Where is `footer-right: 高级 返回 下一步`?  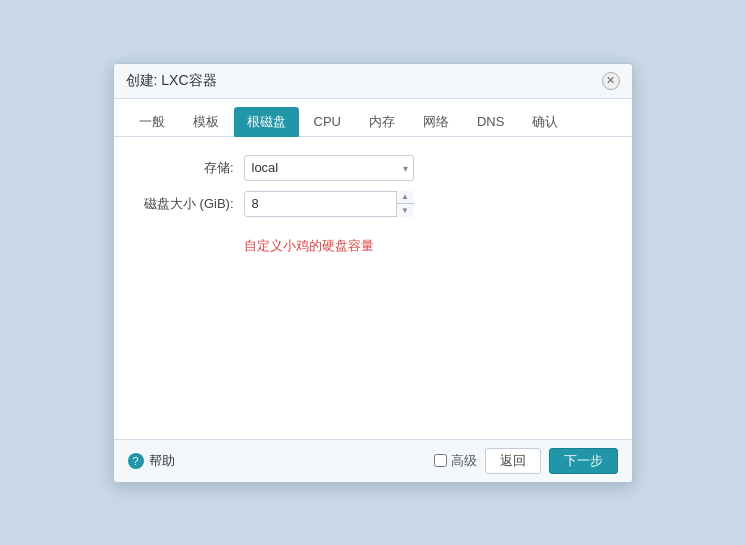 footer-right: 高级 返回 下一步 is located at coordinates (526, 461).